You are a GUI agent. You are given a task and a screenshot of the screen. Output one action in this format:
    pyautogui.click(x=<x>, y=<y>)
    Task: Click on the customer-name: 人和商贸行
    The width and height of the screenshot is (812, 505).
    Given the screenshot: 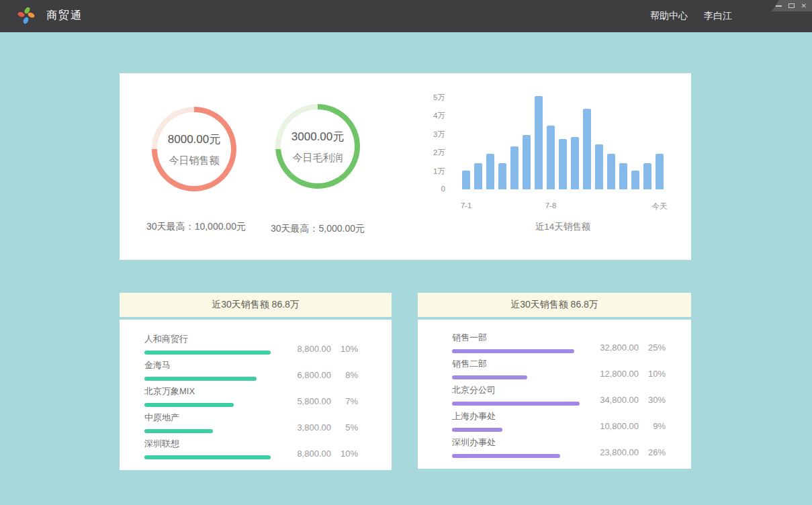 What is the action you would take?
    pyautogui.click(x=213, y=339)
    